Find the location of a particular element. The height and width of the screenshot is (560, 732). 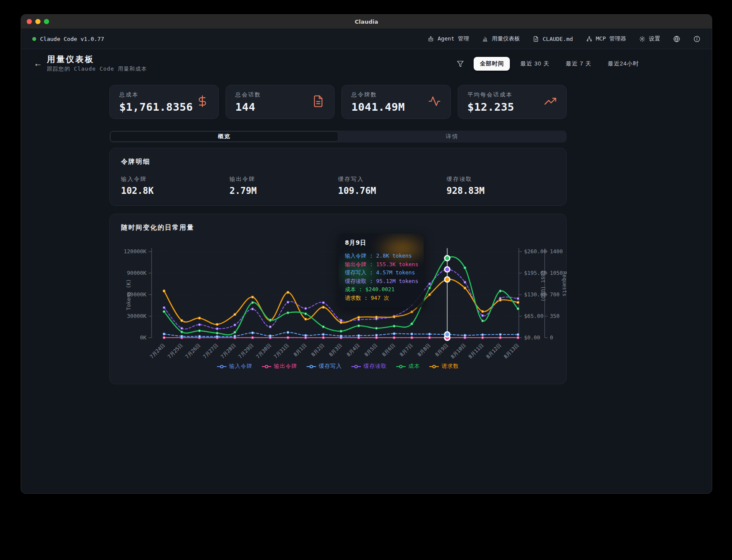

filter-button is located at coordinates (460, 64).